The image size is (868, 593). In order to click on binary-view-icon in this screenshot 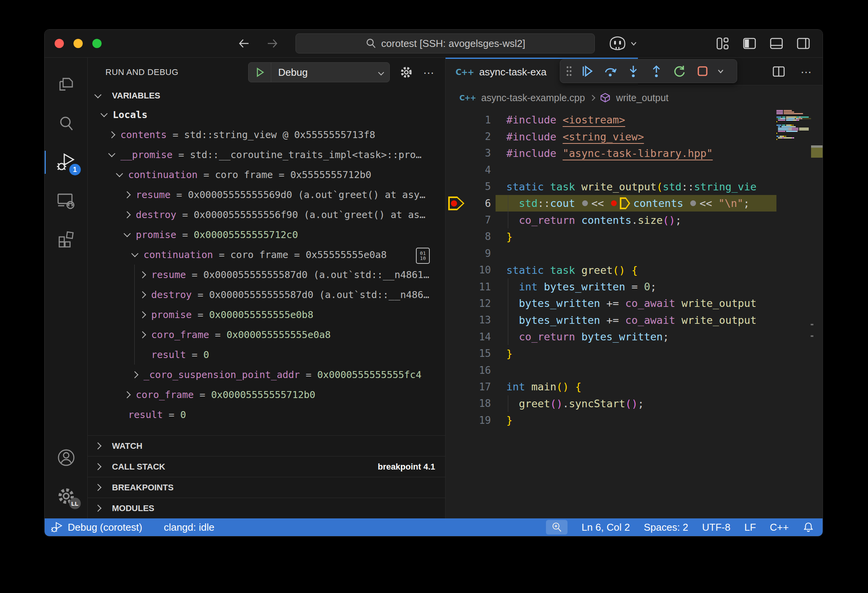, I will do `click(423, 256)`.